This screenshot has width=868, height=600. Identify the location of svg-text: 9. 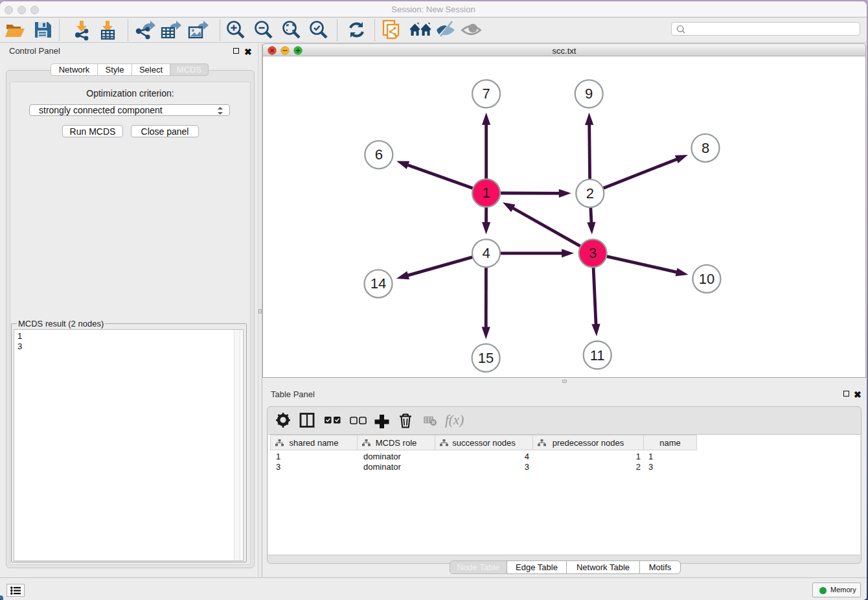
(589, 93).